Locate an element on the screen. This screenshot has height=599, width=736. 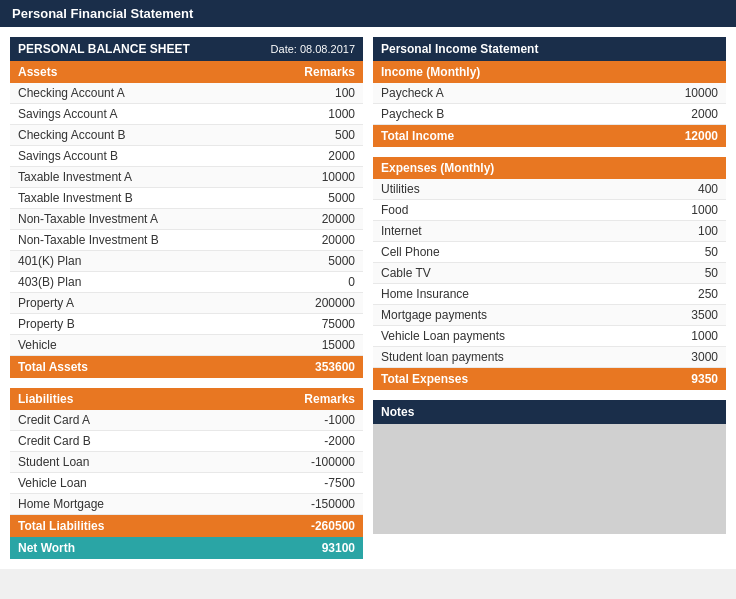
liability-row: Credit Card B-2000 is located at coordinates (186, 442).